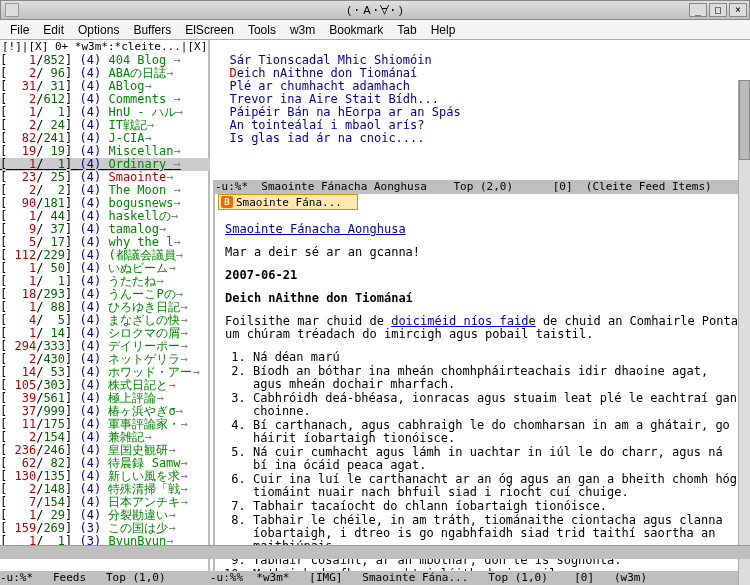 The width and height of the screenshot is (750, 585). Describe the element at coordinates (262, 30) in the screenshot. I see `menu-tools: Tools` at that location.